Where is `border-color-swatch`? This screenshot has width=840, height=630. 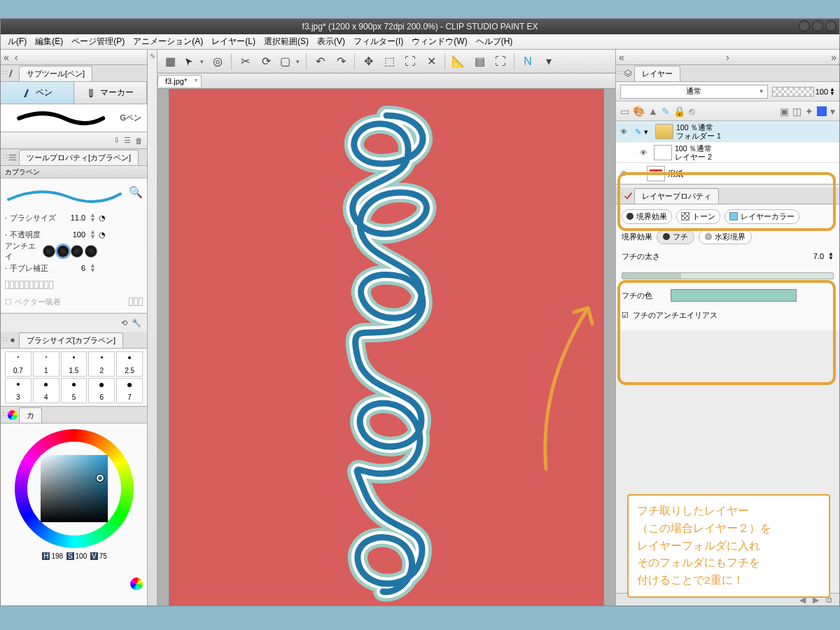 border-color-swatch is located at coordinates (734, 295).